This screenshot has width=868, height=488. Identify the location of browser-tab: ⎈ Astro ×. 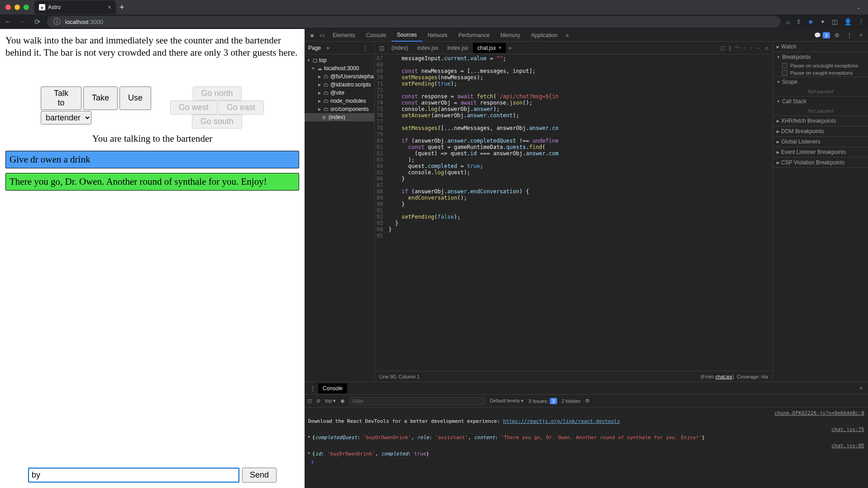
(75, 7).